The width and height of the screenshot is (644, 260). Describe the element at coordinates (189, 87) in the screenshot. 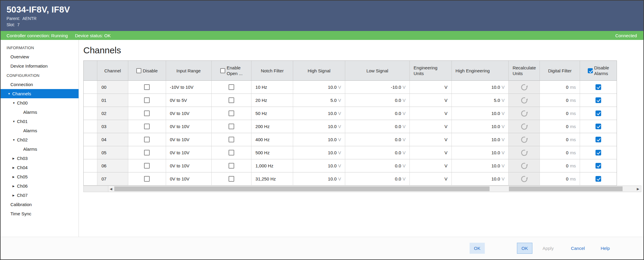

I see `cell-input-range: -10V to 10V` at that location.